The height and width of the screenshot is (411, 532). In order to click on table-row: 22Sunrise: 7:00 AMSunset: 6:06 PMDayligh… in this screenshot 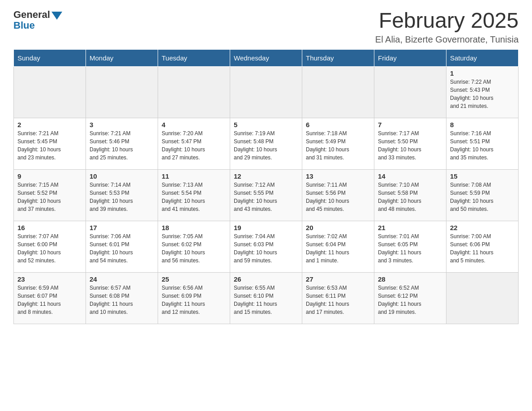, I will do `click(483, 246)`.